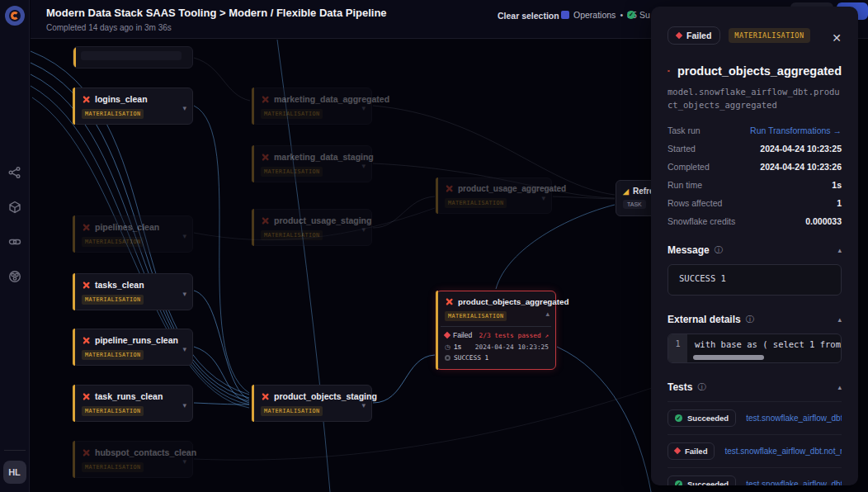 This screenshot has height=492, width=868. Describe the element at coordinates (15, 207) in the screenshot. I see `cube-icon` at that location.